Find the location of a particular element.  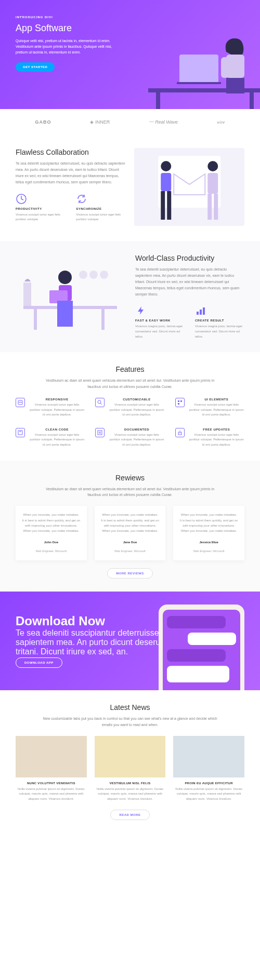

productivity-section: World-Class Productivity Te sea deleniti… is located at coordinates (130, 297).